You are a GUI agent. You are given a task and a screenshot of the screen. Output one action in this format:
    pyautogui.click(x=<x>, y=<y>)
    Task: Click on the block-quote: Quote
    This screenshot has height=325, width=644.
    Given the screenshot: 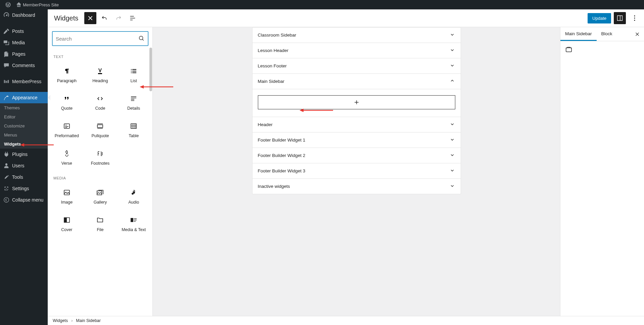 What is the action you would take?
    pyautogui.click(x=67, y=103)
    